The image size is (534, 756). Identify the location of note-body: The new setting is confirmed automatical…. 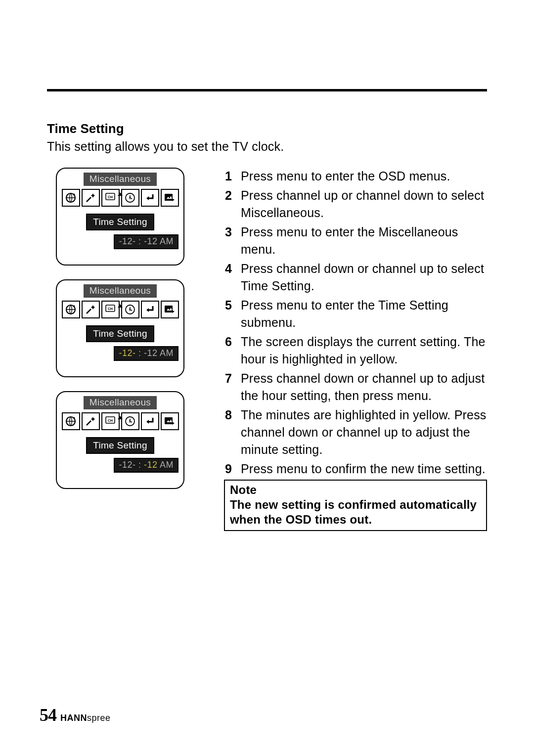
(353, 512).